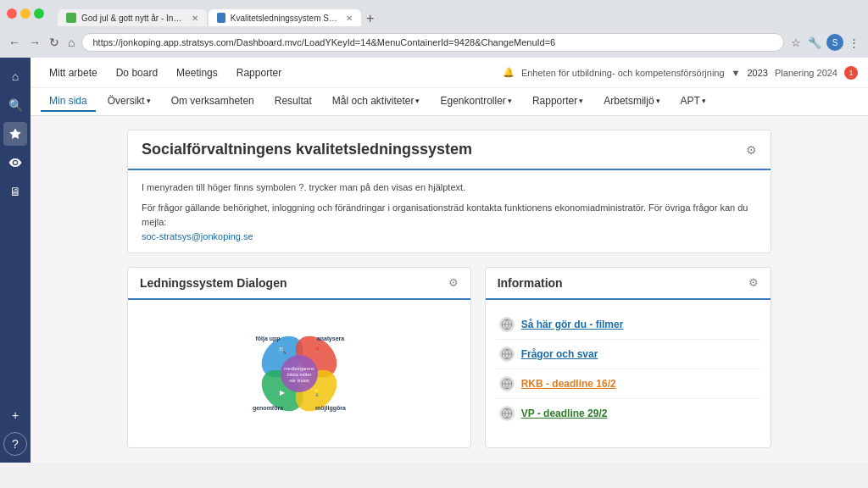  Describe the element at coordinates (25, 14) in the screenshot. I see `window-controls` at that location.